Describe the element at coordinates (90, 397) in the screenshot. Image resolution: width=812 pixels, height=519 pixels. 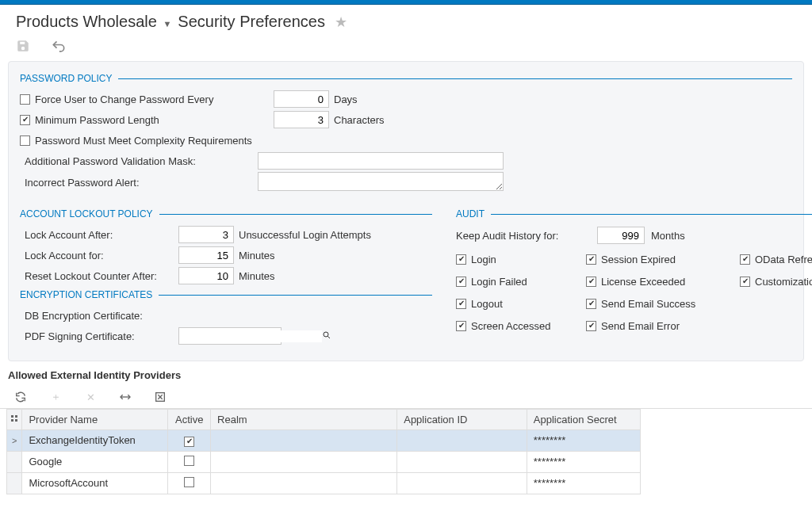
I see `delete-row-icon: ✕` at that location.